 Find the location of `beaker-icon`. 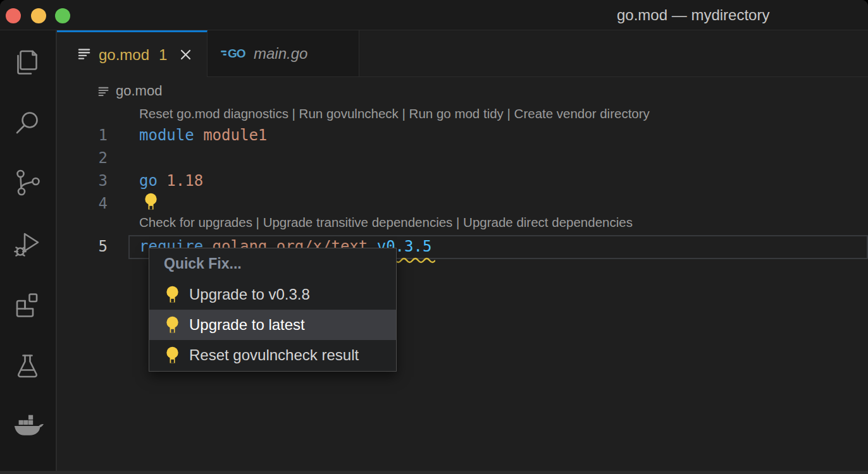

beaker-icon is located at coordinates (28, 379).